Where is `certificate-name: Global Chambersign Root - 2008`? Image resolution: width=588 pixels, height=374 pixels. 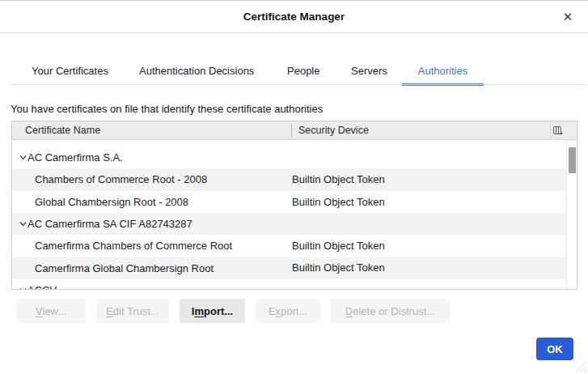 certificate-name: Global Chambersign Root - 2008 is located at coordinates (112, 202).